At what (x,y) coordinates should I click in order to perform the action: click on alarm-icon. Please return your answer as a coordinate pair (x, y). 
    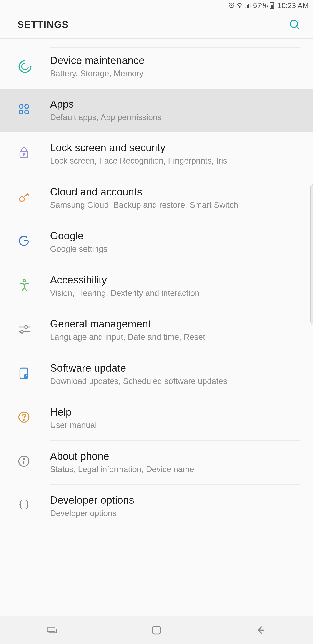
    Looking at the image, I should click on (232, 6).